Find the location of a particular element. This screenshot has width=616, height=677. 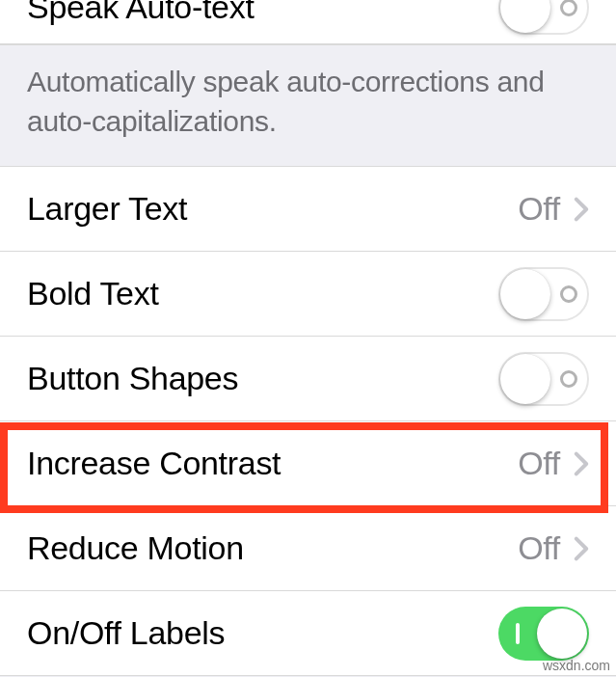

label-reduce-motion: Reduce Motion is located at coordinates (272, 548).